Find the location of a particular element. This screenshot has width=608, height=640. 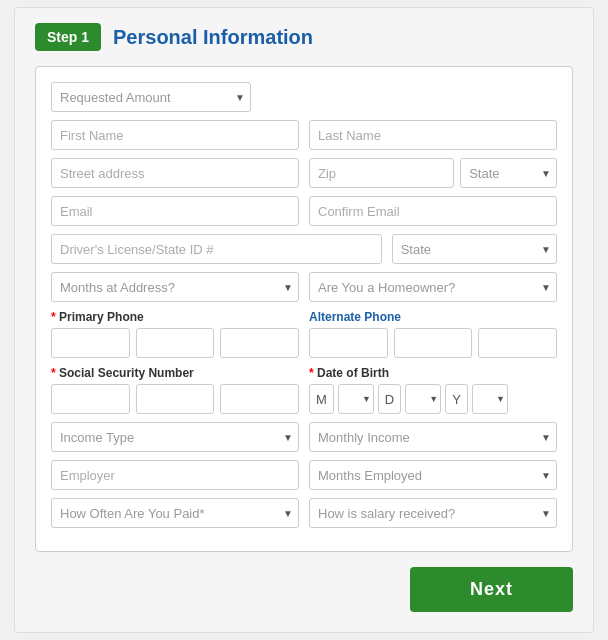

zip-input is located at coordinates (382, 173).